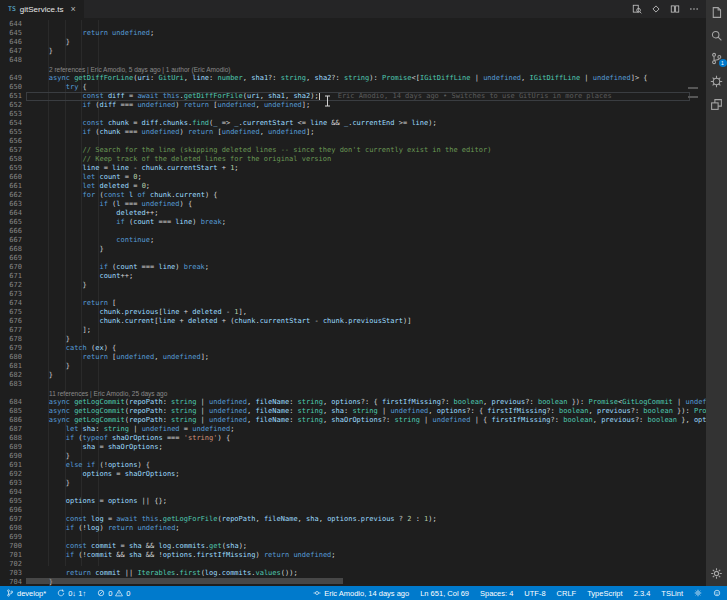  Describe the element at coordinates (444, 594) in the screenshot. I see `statusbar-cursor-position: Ln 651, Col 69` at that location.